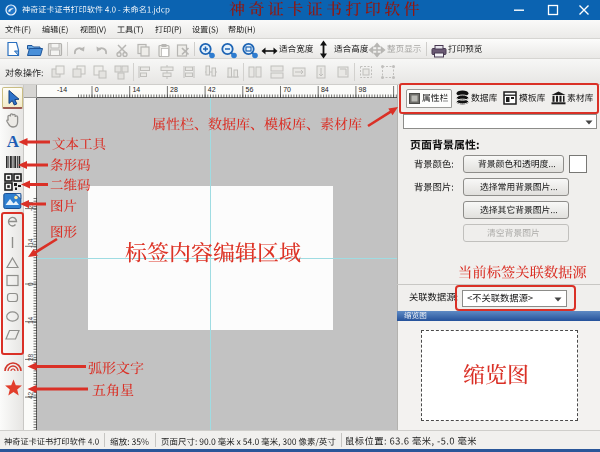 Image resolution: width=600 pixels, height=452 pixels. I want to click on svg-text: -14, so click(30, 243).